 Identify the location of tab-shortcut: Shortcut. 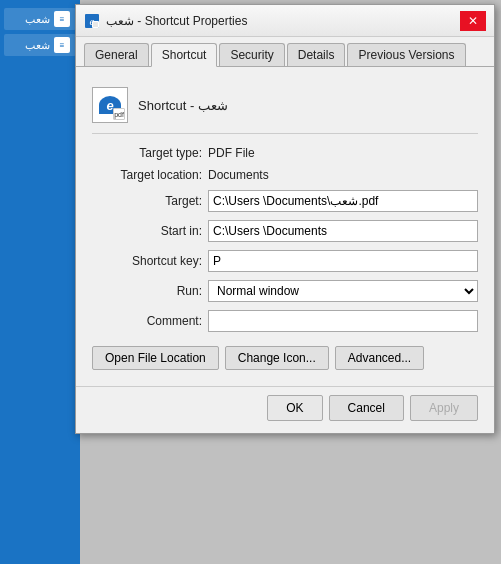
(184, 55).